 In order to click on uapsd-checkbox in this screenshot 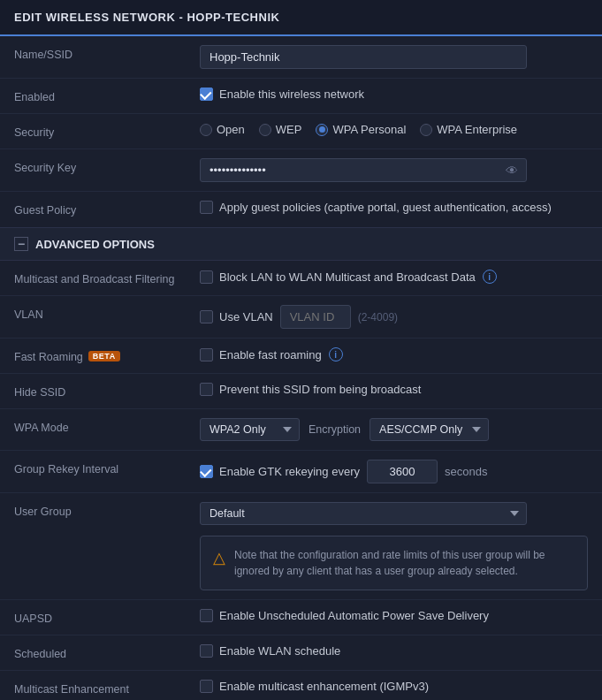, I will do `click(207, 615)`.